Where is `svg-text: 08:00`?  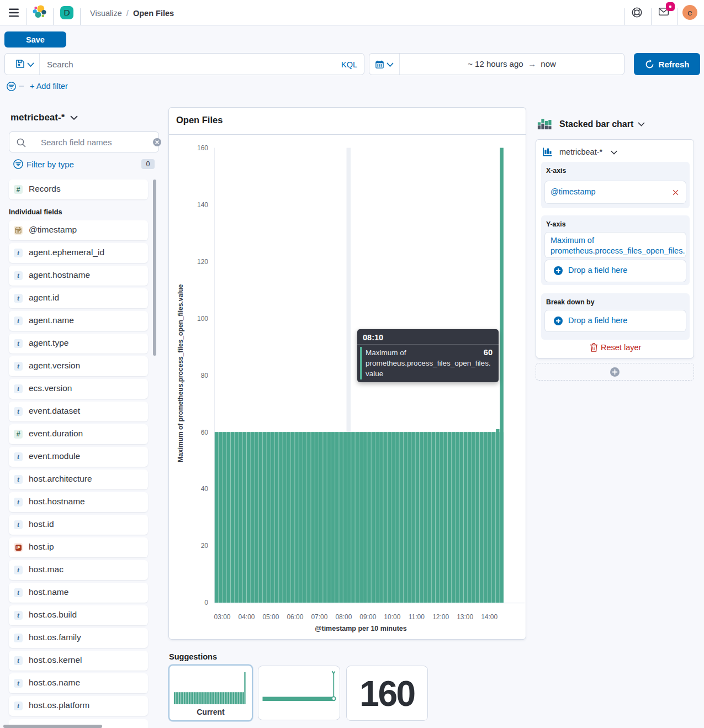
svg-text: 08:00 is located at coordinates (343, 617).